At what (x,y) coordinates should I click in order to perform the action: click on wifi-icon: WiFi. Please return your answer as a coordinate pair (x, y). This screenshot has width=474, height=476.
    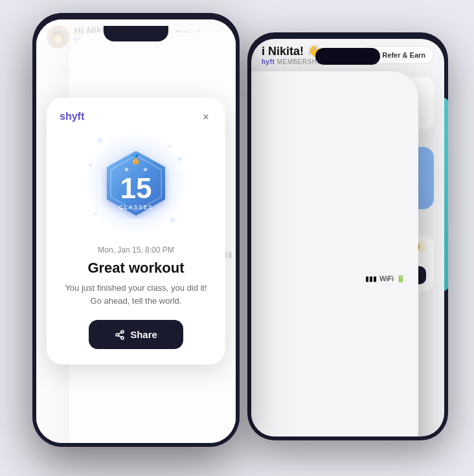
    Looking at the image, I should click on (387, 278).